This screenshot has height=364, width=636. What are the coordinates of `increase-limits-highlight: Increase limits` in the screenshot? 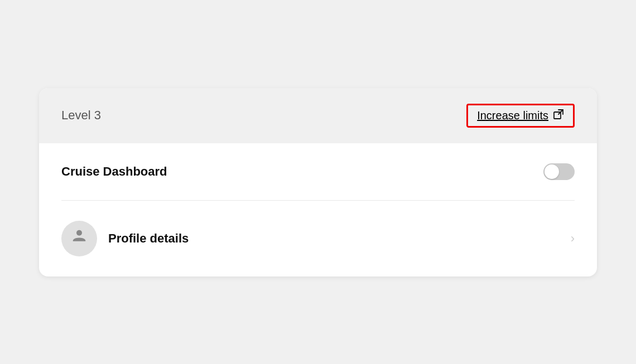 It's located at (521, 116).